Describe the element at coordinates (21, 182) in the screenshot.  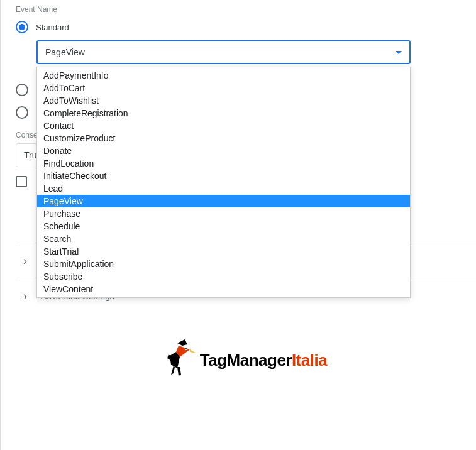
I see `checkbox` at that location.